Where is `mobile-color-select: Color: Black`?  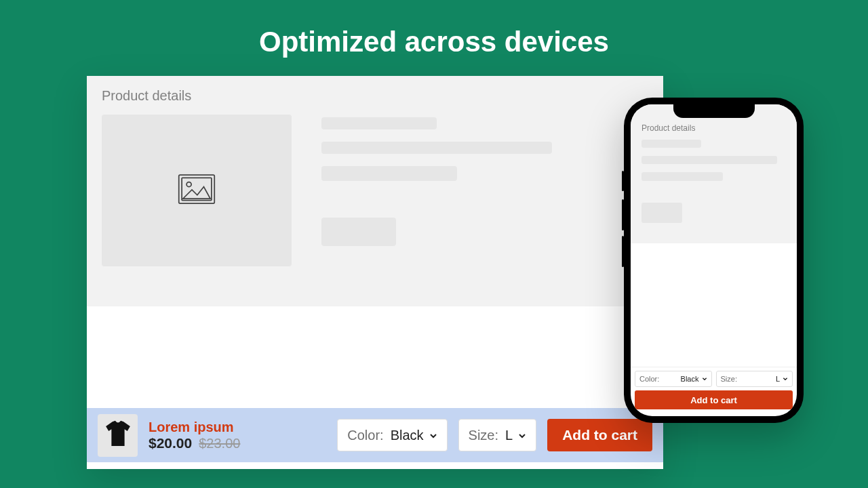
mobile-color-select: Color: Black is located at coordinates (673, 379).